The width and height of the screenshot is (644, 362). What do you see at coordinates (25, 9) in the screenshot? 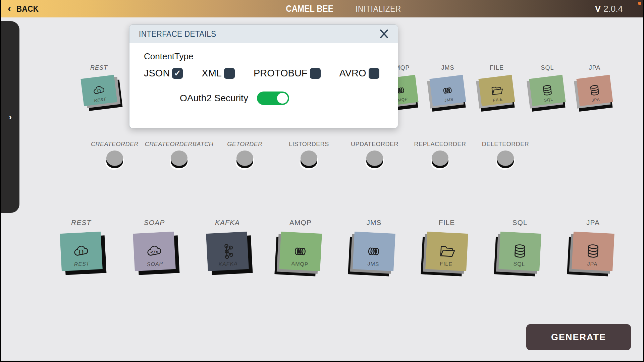
I see `back-button: ‹ BACK` at bounding box center [25, 9].